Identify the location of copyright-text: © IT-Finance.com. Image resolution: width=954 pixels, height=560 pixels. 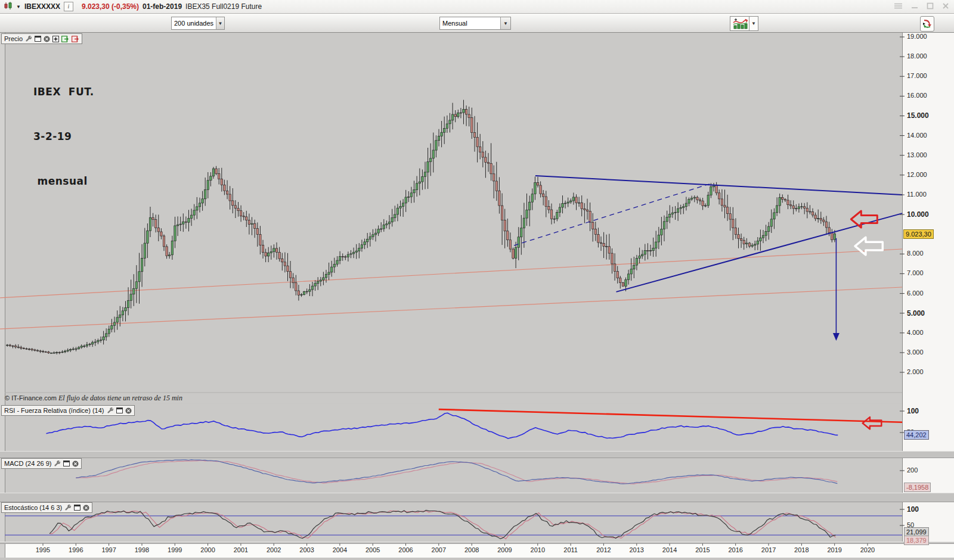
(31, 398).